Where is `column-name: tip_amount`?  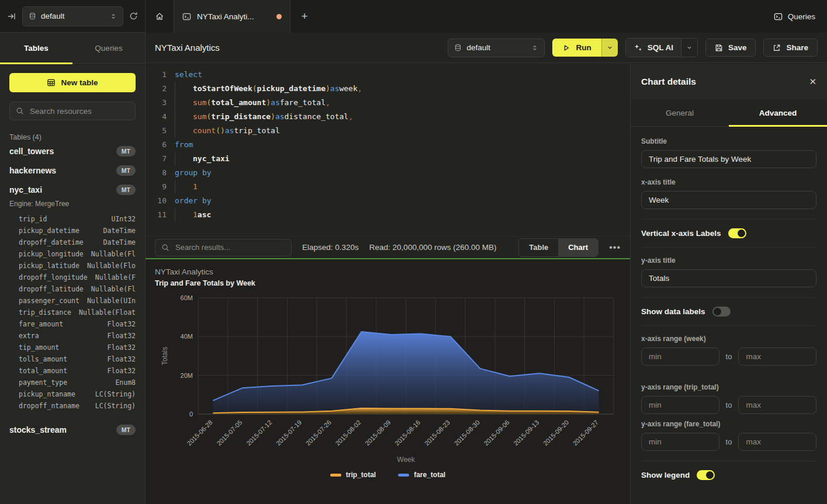 column-name: tip_amount is located at coordinates (39, 347).